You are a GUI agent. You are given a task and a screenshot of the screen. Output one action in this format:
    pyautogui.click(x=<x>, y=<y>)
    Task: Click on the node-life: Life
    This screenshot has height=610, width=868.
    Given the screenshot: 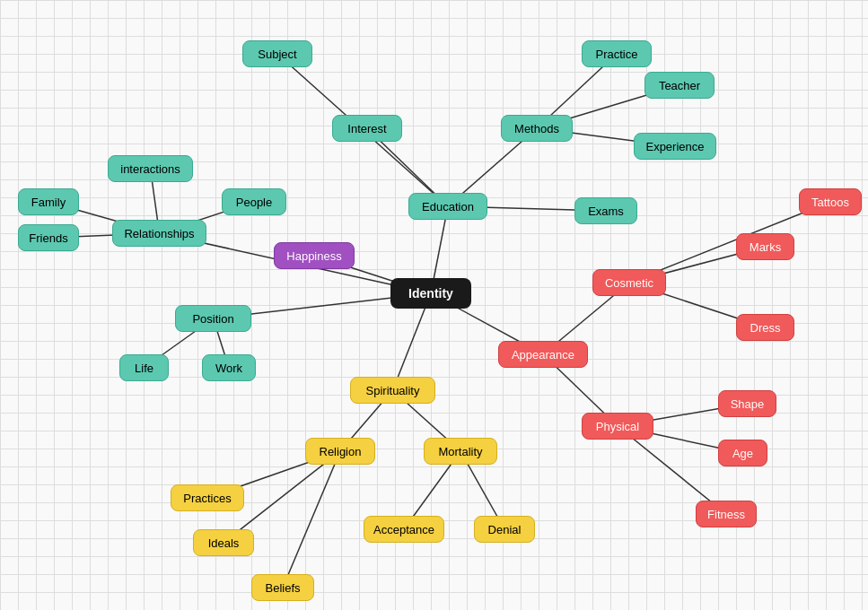 What is the action you would take?
    pyautogui.click(x=144, y=368)
    